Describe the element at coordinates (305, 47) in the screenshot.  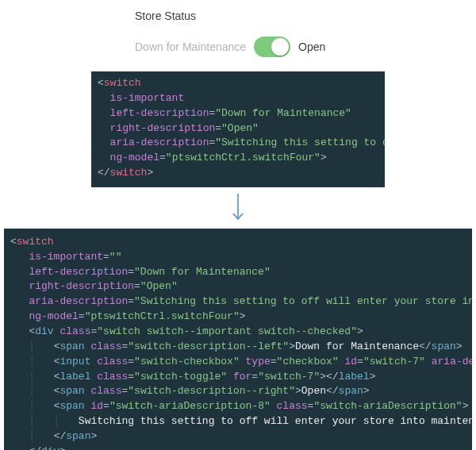
I see `toggle-row: Down for Maintenance Open` at that location.